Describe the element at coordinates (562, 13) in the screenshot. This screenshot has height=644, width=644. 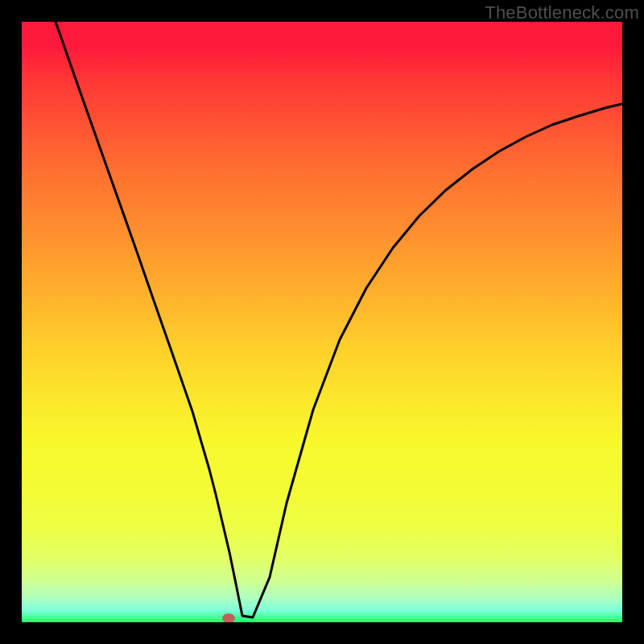
I see `watermark-text: TheBottleneck.com` at that location.